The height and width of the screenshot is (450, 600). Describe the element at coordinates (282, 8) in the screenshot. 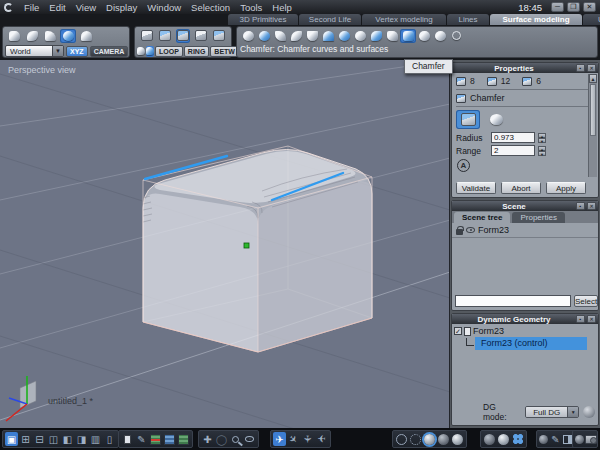

I see `menu-help: Help` at that location.